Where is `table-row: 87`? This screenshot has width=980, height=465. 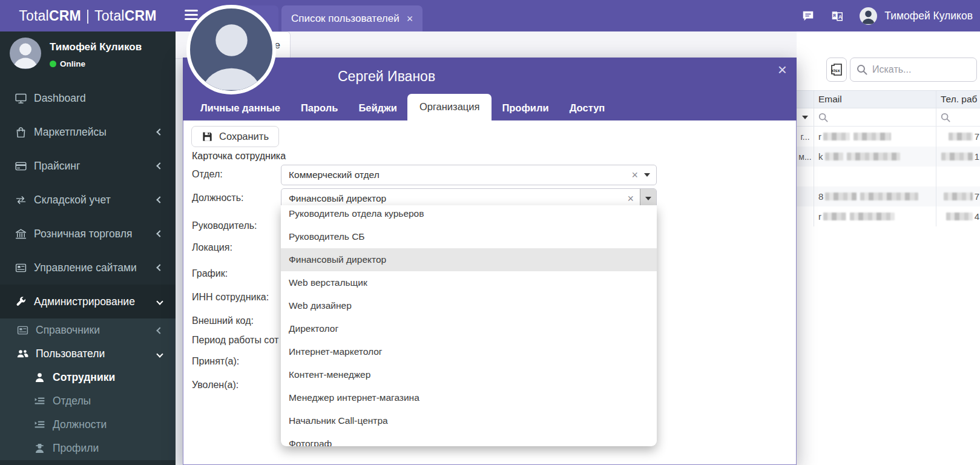 table-row: 87 is located at coordinates (889, 196).